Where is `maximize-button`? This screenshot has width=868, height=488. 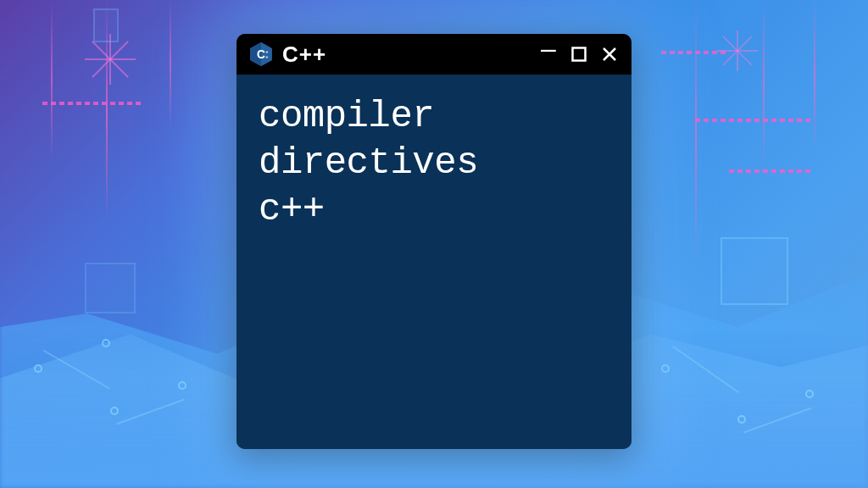 maximize-button is located at coordinates (579, 54).